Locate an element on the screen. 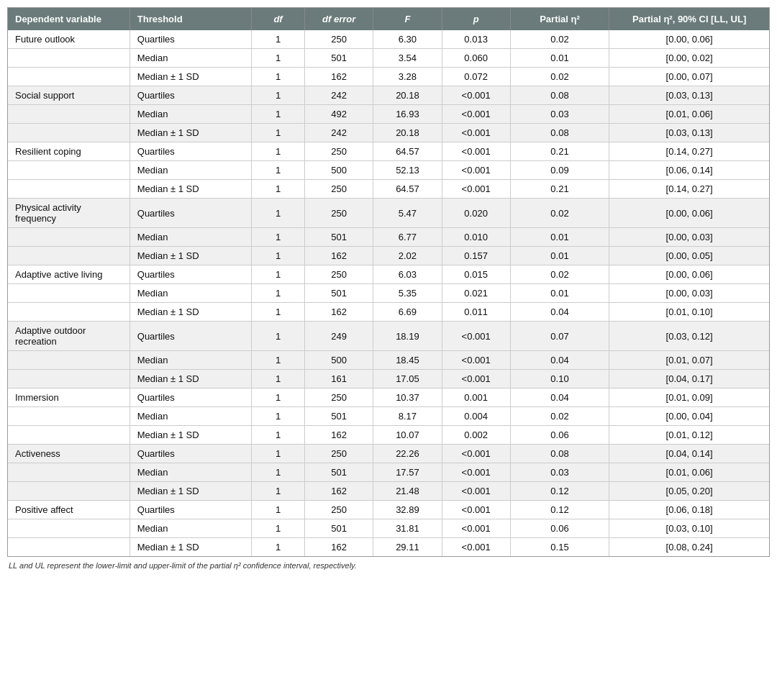  col-df: df is located at coordinates (278, 19).